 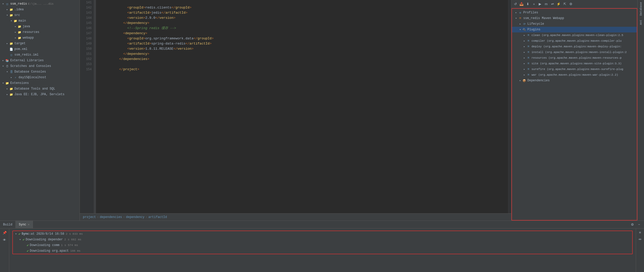 What do you see at coordinates (575, 47) in the screenshot?
I see `maven-item-deploy: M deploy (org.apache.maven.plugins:maven…` at bounding box center [575, 47].